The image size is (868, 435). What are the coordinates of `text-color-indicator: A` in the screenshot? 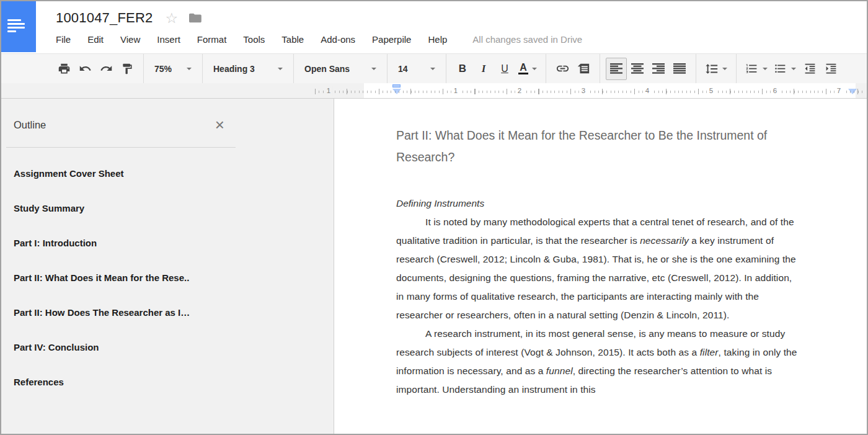 It's located at (523, 69).